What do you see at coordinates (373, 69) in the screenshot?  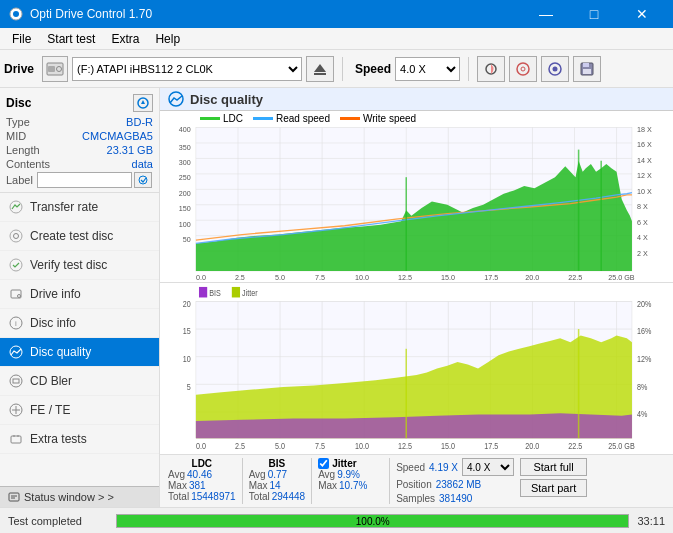 I see `speed-label: Speed` at bounding box center [373, 69].